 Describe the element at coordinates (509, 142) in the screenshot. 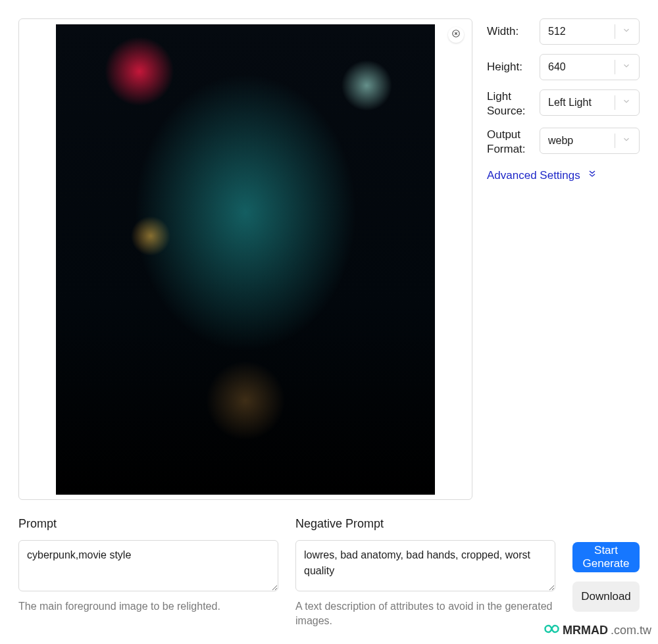

I see `output-format-label: Output Format:` at that location.